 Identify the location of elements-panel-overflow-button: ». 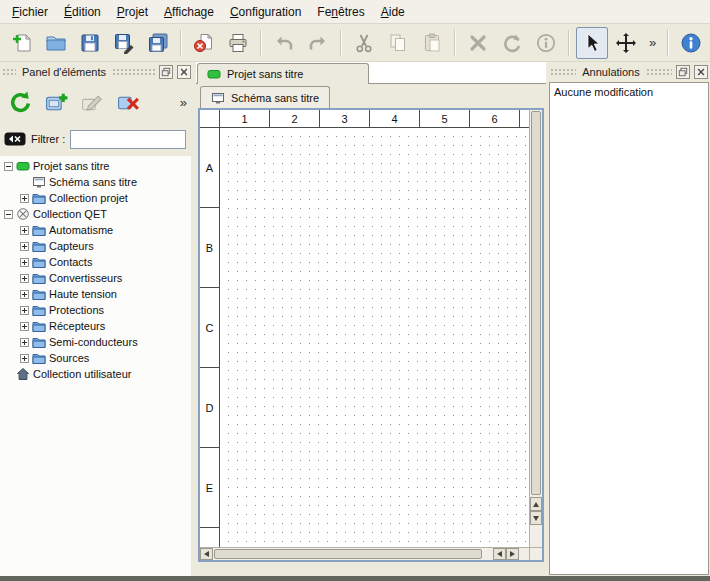
(182, 102).